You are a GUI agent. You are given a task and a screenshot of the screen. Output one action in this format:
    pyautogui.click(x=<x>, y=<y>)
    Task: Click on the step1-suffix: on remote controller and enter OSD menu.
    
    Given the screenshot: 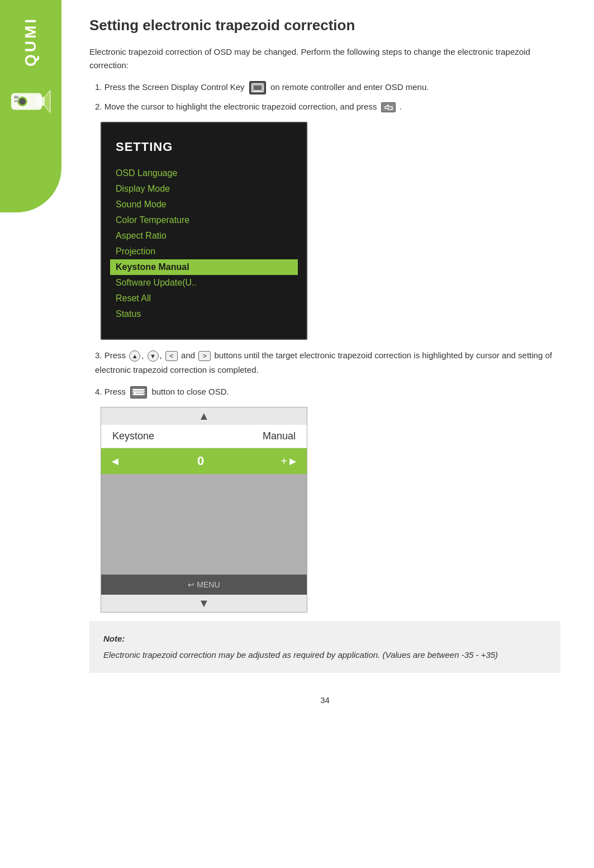 What is the action you would take?
    pyautogui.click(x=350, y=87)
    